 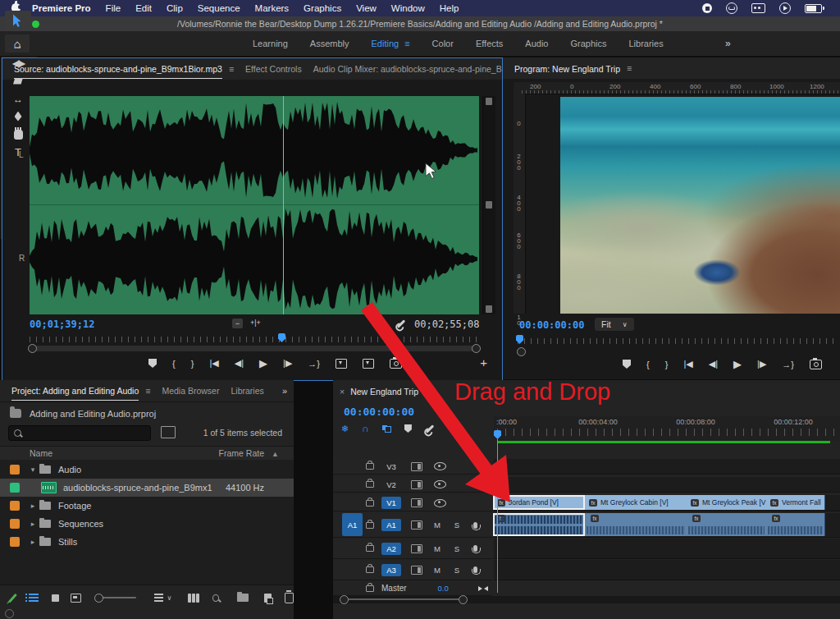 I want to click on program-scrub-ruler, so click(x=678, y=342).